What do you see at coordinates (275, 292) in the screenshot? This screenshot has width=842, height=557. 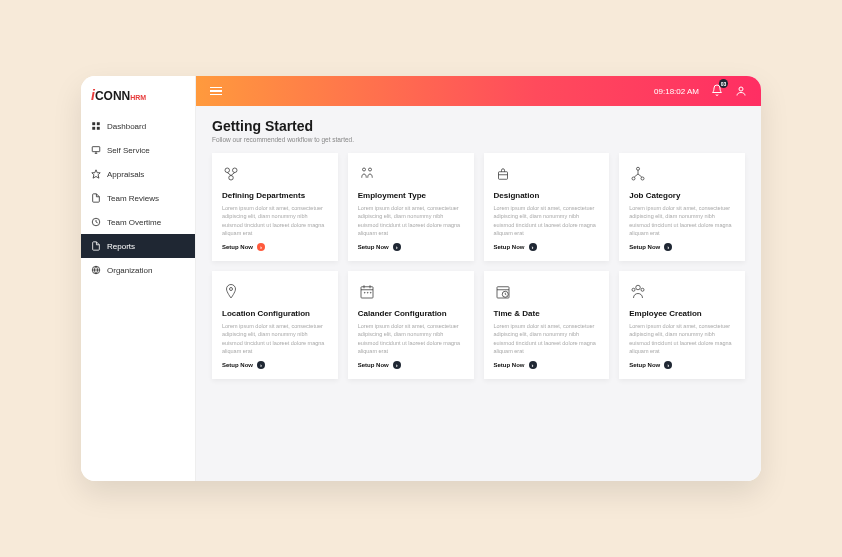 I see `location-icon` at bounding box center [275, 292].